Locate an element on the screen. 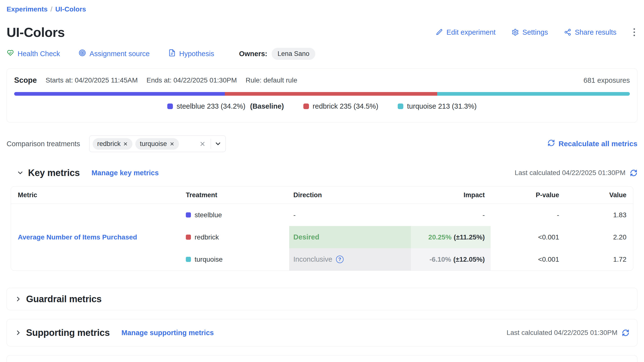 This screenshot has height=362, width=644. scope-card: Scope Starts at: 04/20/2025 11:45AM Ends… is located at coordinates (322, 96).